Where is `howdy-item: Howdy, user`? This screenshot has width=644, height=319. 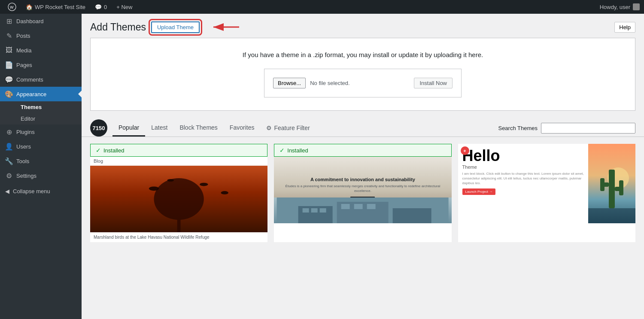
howdy-item: Howdy, user is located at coordinates (620, 7).